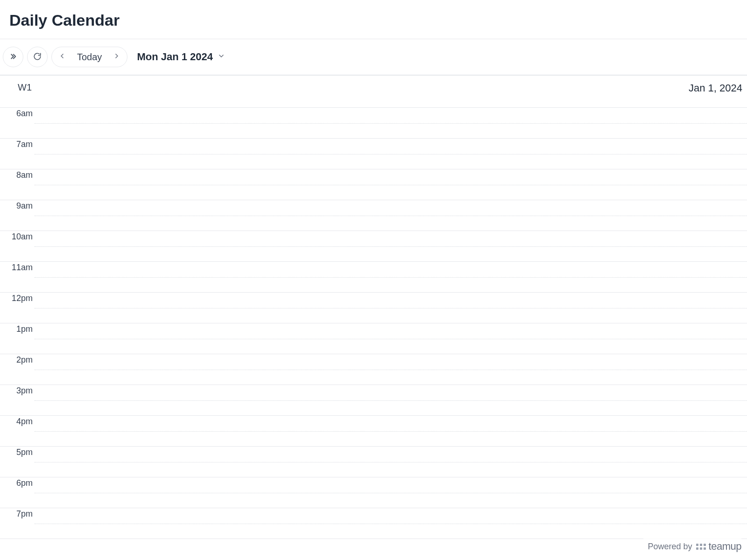 The width and height of the screenshot is (747, 560). What do you see at coordinates (90, 57) in the screenshot?
I see `today-label: Today` at bounding box center [90, 57].